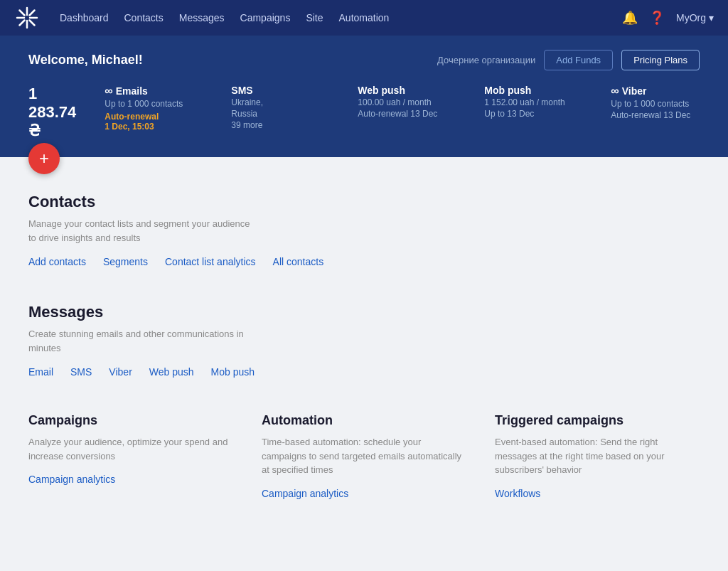  What do you see at coordinates (364, 60) in the screenshot?
I see `header-top: Welcome, Michael! Дочерние организации A…` at bounding box center [364, 60].